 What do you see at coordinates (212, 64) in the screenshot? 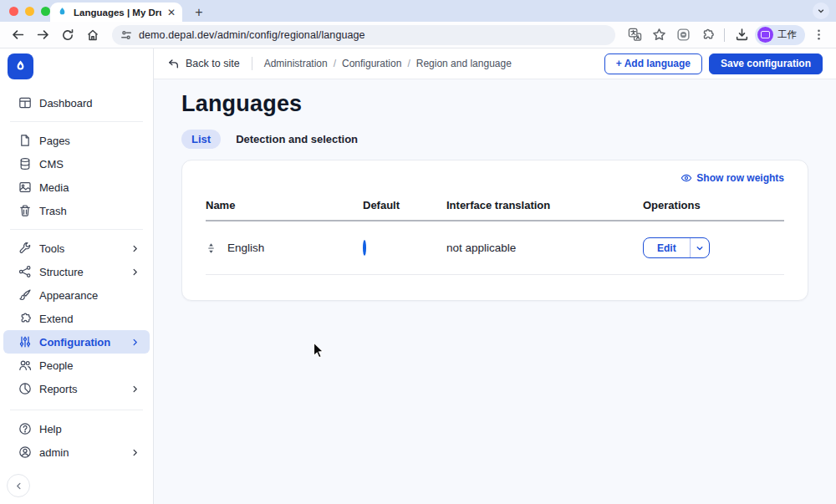
I see `back-to-site-label: Back to site` at bounding box center [212, 64].